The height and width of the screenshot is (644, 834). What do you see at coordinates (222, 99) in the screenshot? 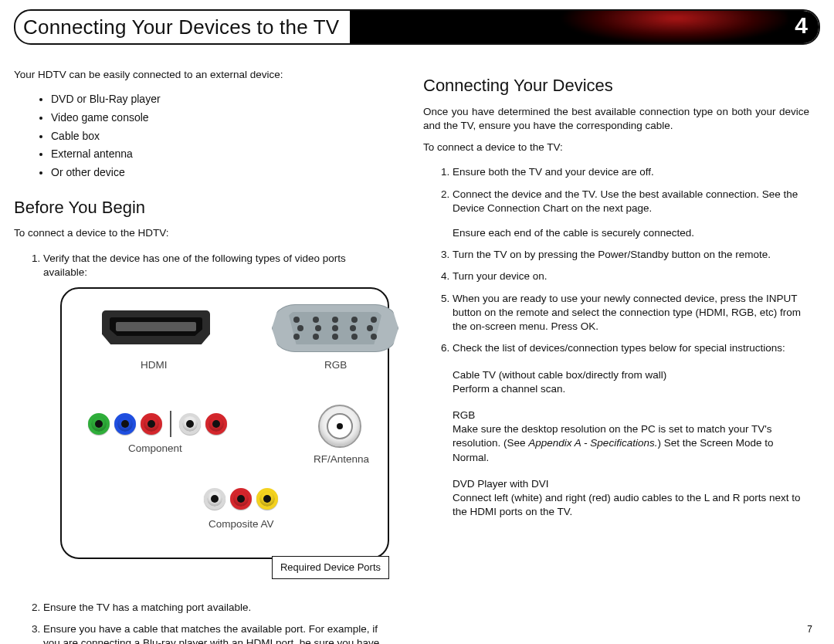
I see `list-item: DVD or Blu-Ray player` at bounding box center [222, 99].